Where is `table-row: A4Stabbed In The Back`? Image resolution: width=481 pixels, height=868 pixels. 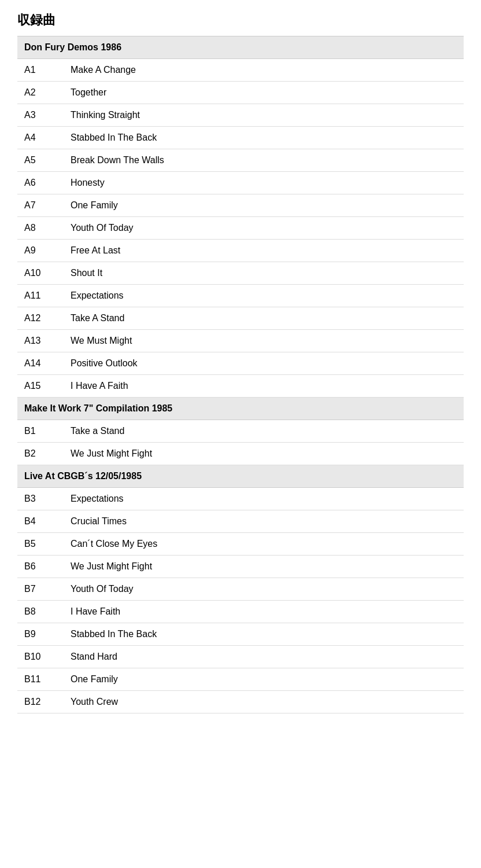
table-row: A4Stabbed In The Back is located at coordinates (240, 138).